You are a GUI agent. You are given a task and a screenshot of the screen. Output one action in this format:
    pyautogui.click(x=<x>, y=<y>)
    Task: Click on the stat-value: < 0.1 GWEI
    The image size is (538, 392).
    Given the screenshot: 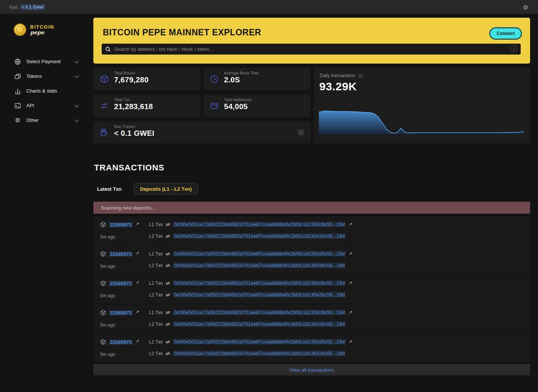 What is the action you would take?
    pyautogui.click(x=134, y=133)
    